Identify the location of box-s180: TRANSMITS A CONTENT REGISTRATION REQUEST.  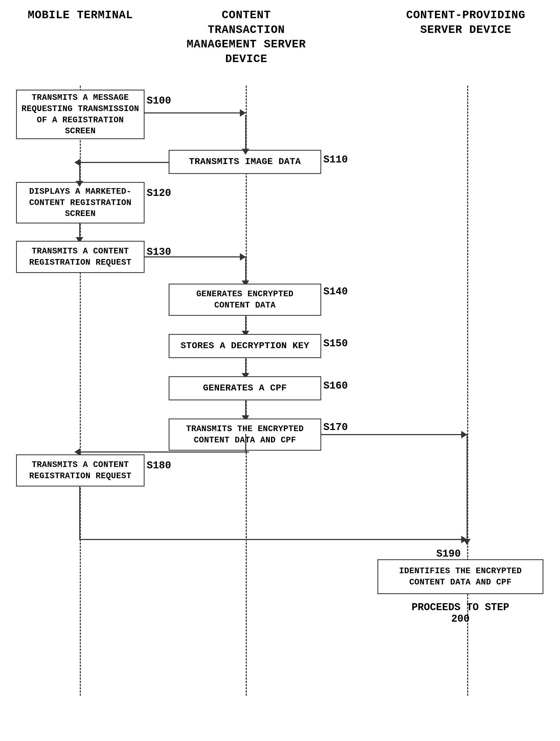
(80, 470).